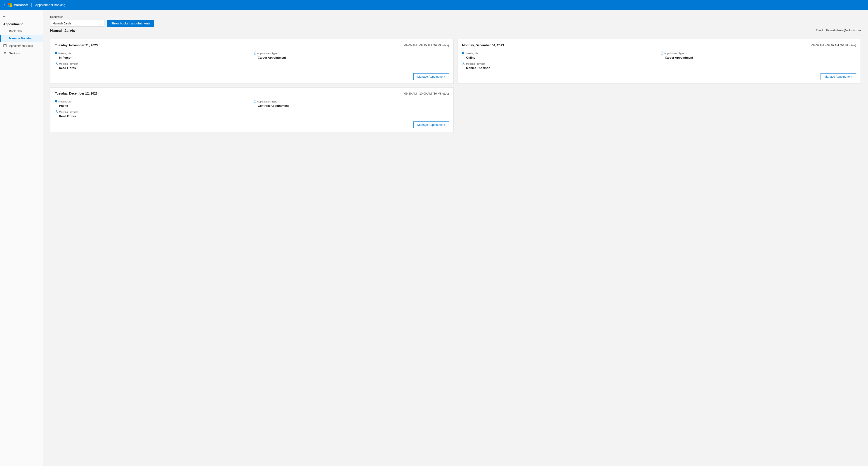  Describe the element at coordinates (5, 46) in the screenshot. I see `calendar-icon` at that location.